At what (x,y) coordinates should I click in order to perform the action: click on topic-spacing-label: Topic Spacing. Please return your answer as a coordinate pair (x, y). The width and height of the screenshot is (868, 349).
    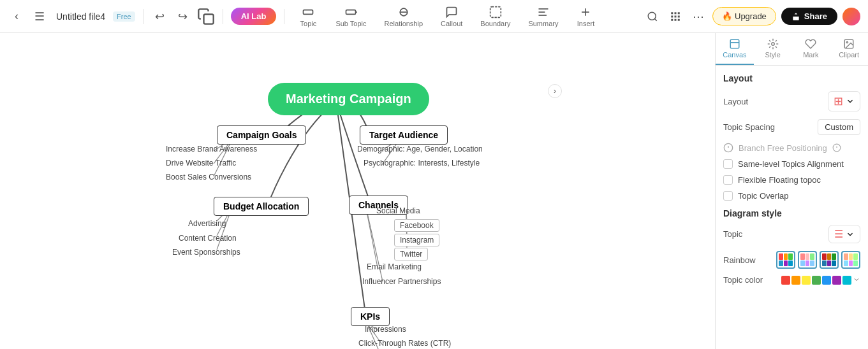
    Looking at the image, I should click on (749, 127).